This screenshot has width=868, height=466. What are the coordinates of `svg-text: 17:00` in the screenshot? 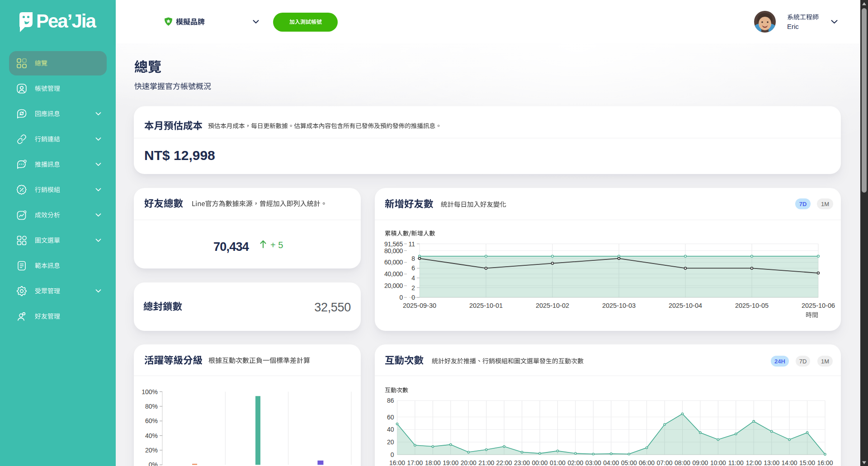 It's located at (415, 463).